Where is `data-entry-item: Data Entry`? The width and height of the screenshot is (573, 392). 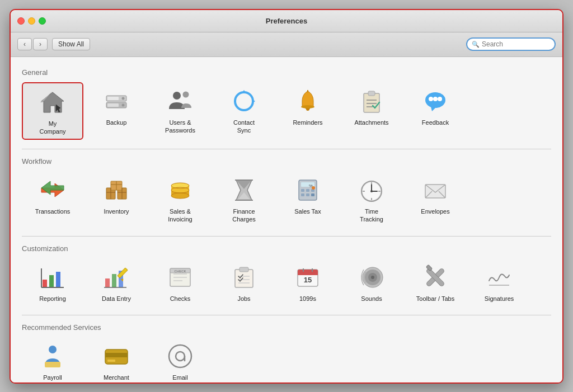 data-entry-item: Data Entry is located at coordinates (116, 282).